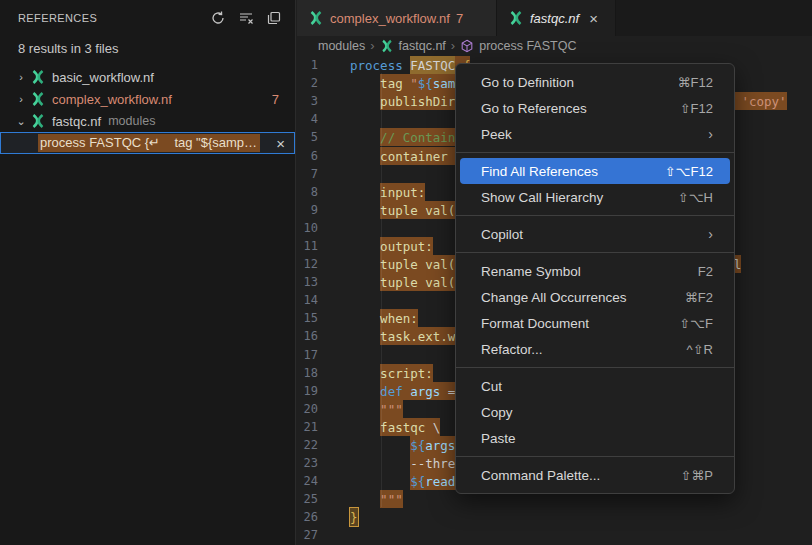  I want to click on references-panel-header: REFERENCES, so click(148, 18).